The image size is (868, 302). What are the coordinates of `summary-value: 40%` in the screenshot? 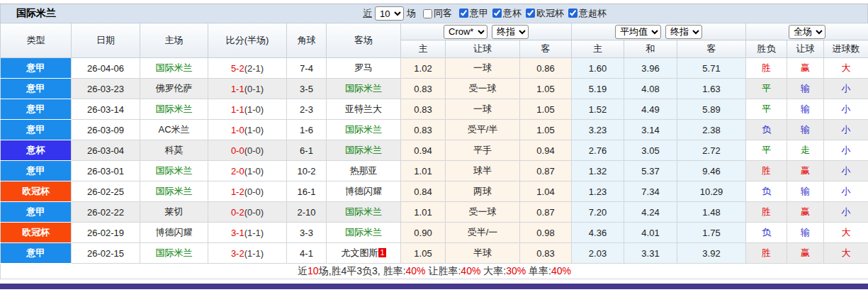 It's located at (470, 271).